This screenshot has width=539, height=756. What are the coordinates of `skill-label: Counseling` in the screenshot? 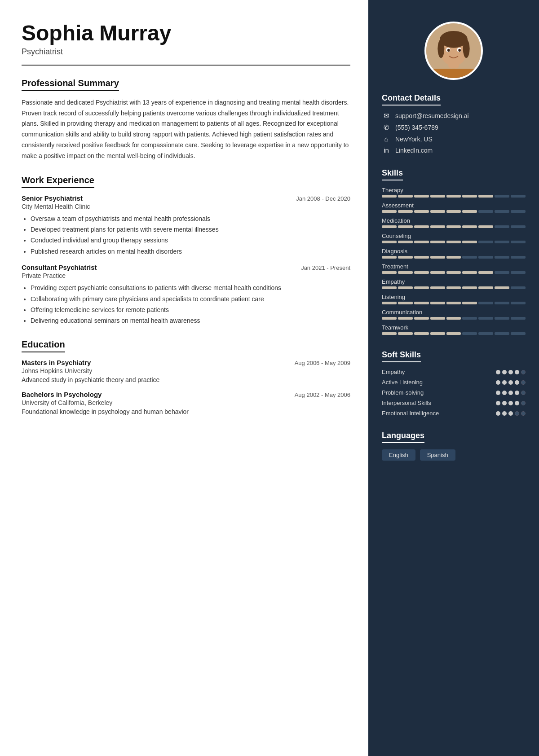 It's located at (454, 236).